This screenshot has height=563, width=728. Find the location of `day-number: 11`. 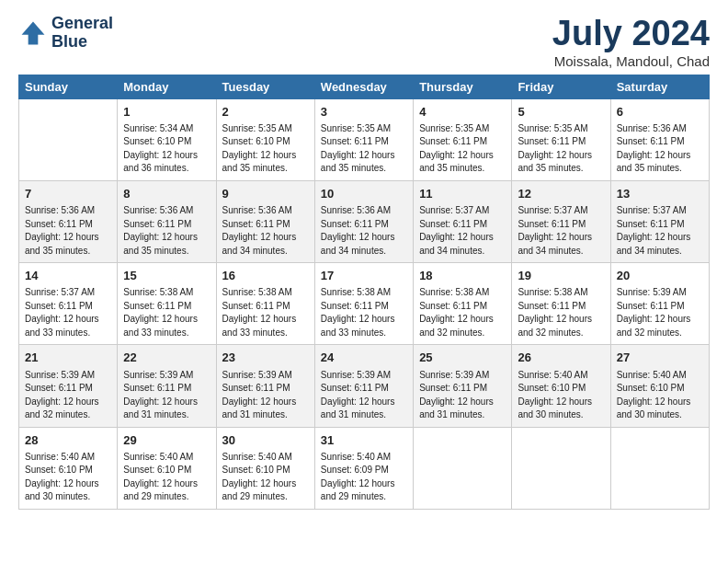

day-number: 11 is located at coordinates (462, 194).